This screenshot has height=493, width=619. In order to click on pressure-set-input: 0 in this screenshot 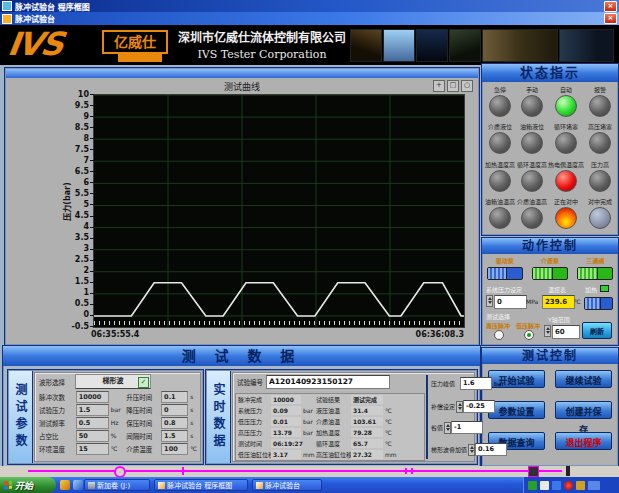, I will do `click(510, 302)`.